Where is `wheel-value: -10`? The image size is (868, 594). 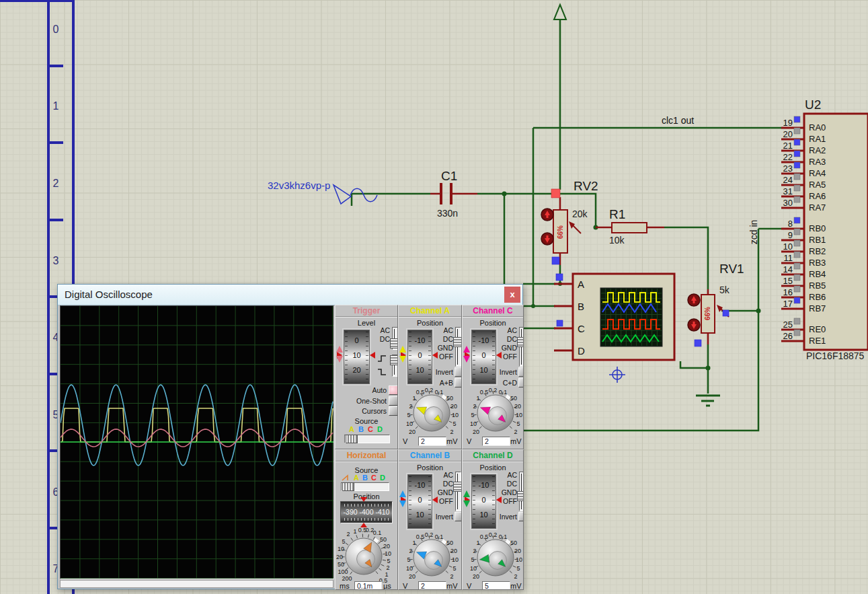
wheel-value: -10 is located at coordinates (420, 485).